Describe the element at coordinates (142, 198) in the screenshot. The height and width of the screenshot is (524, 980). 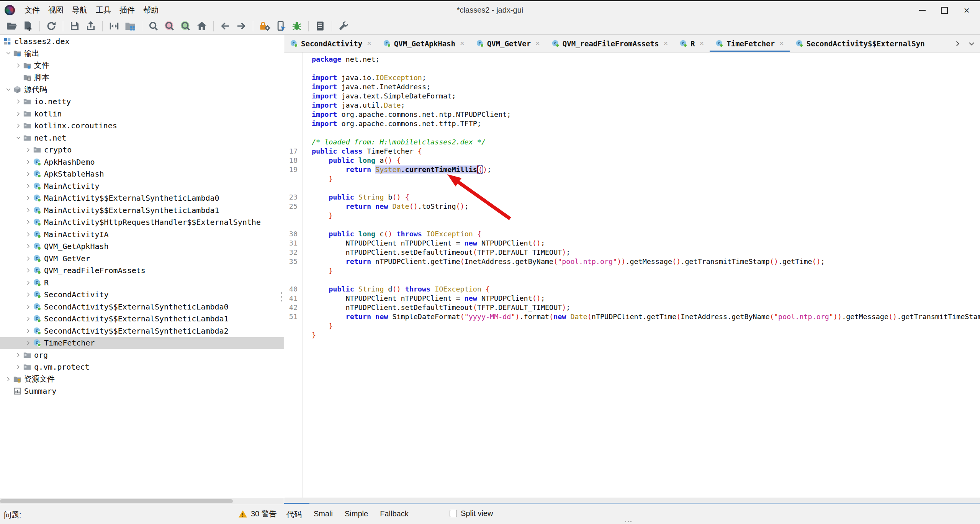
I see `tree-item-mainactivity-externalsyntheticlambda0: cMainActivity$$ExternalSyntheticLambda0` at that location.